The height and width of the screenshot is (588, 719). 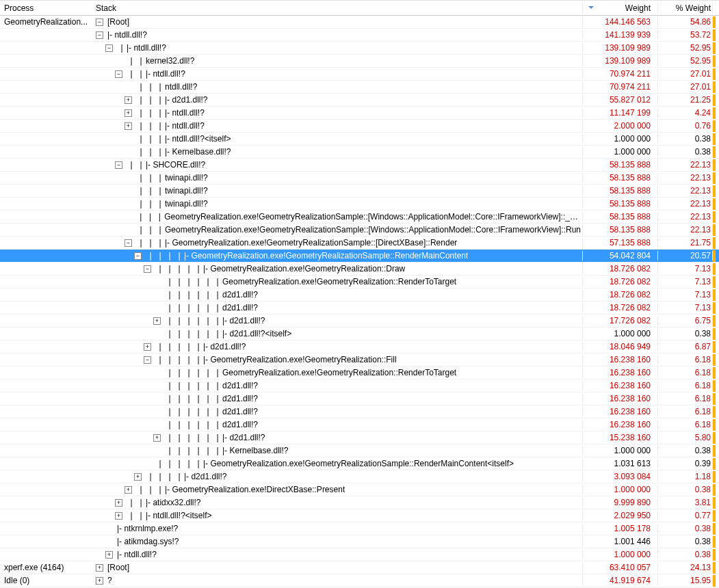 What do you see at coordinates (360, 139) in the screenshot?
I see `table-row: ||||- ntdll.dll!?<itself>1.000 0000.38` at bounding box center [360, 139].